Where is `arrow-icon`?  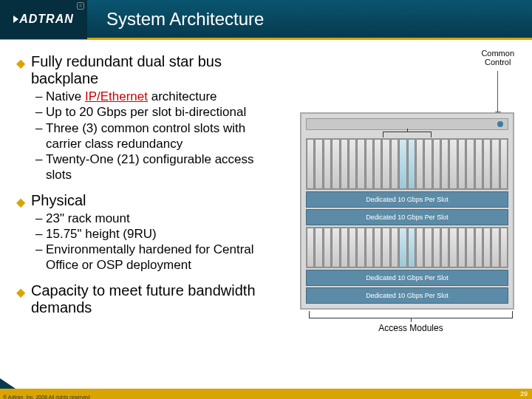
arrow-icon is located at coordinates (498, 93).